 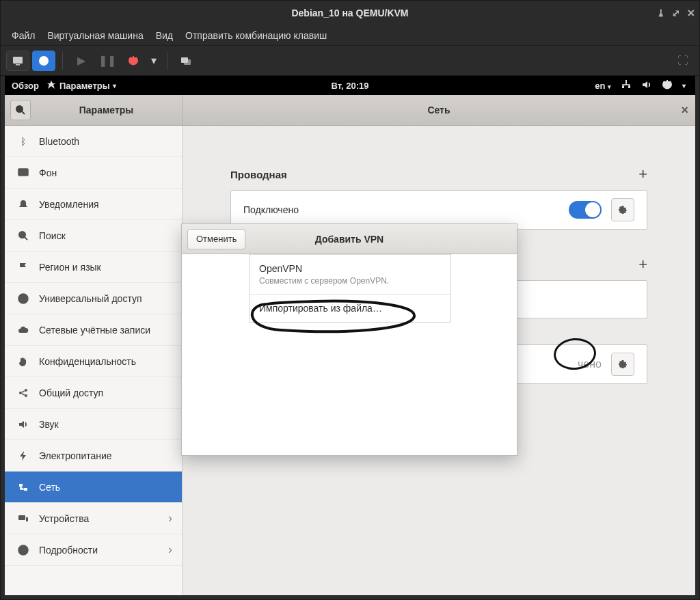 I want to click on background-icon, so click(x=23, y=173).